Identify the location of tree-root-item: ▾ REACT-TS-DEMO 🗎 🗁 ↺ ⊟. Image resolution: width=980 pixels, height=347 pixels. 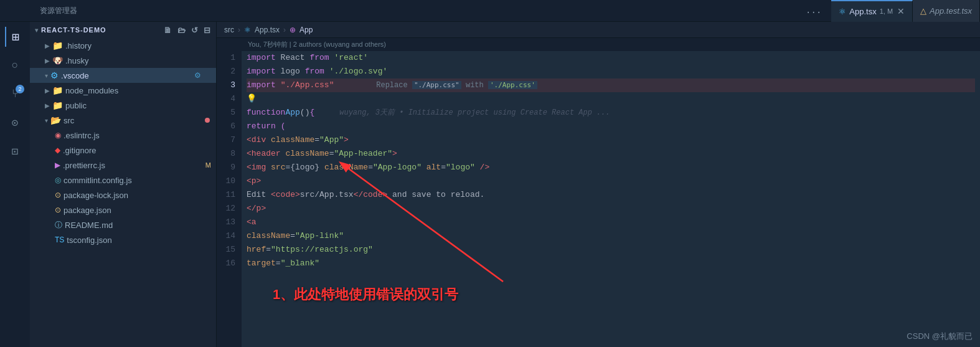
(123, 30).